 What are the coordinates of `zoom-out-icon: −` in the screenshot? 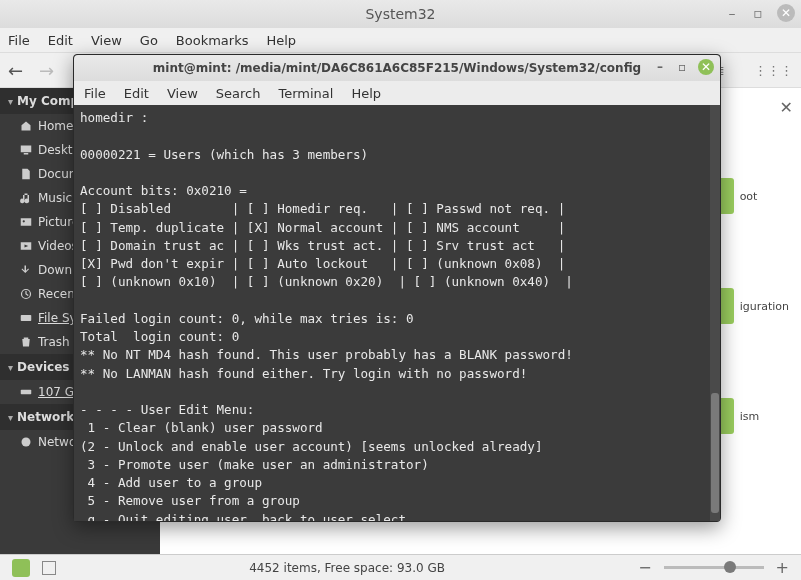 It's located at (644, 568).